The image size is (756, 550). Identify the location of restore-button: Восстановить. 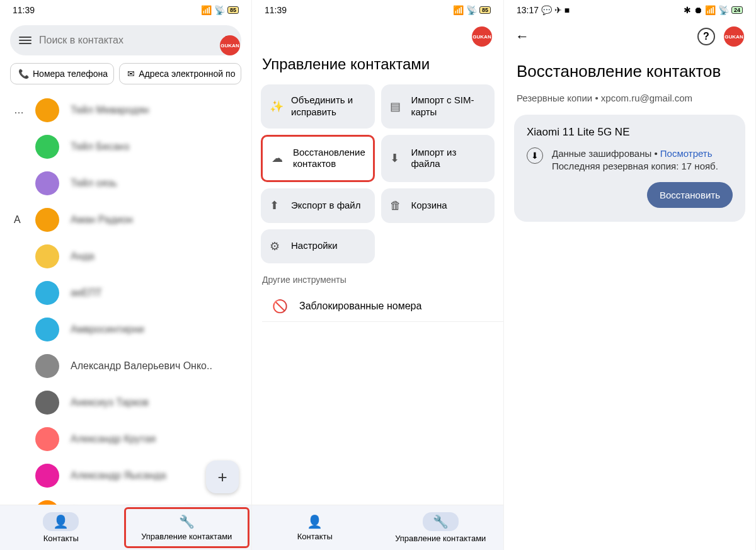
(690, 195).